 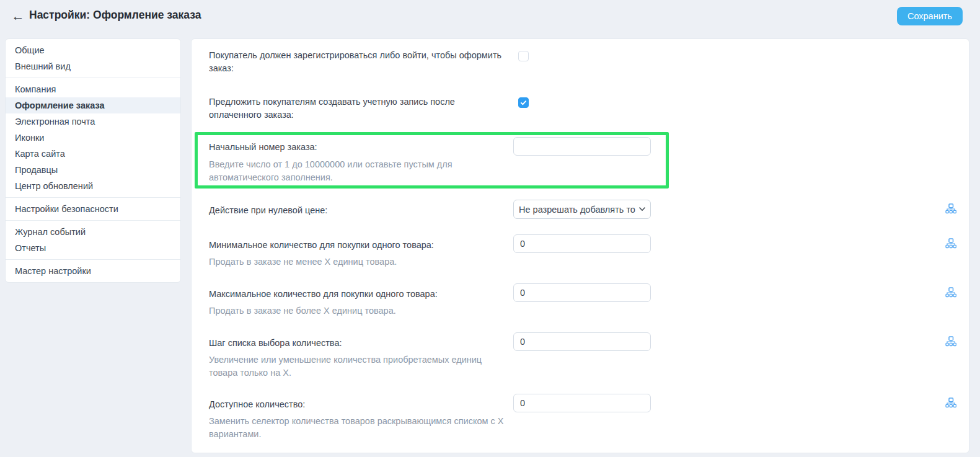 What do you see at coordinates (357, 366) in the screenshot?
I see `field-hint: Увеличение или уменьшение количества при…` at bounding box center [357, 366].